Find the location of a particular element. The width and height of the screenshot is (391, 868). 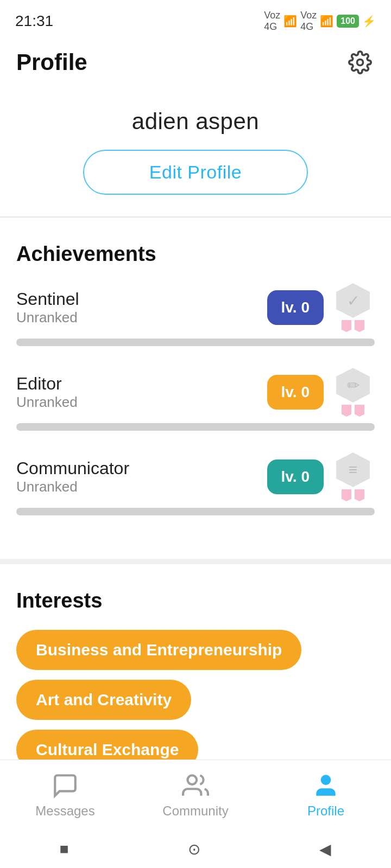

nav-community-label: Community is located at coordinates (195, 811).